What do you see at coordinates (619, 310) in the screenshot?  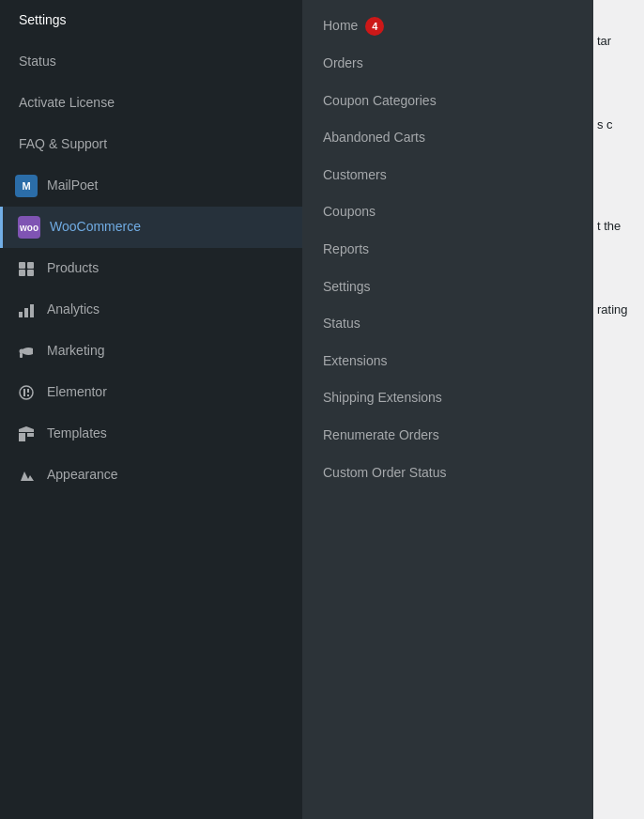 I see `right-snippet-4: rating` at bounding box center [619, 310].